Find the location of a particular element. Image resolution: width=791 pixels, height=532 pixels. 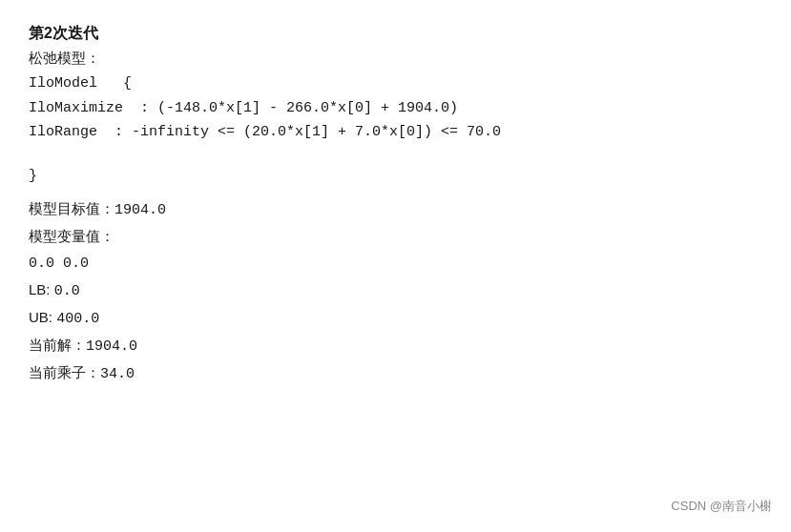

lb-label: LB: is located at coordinates (42, 290).